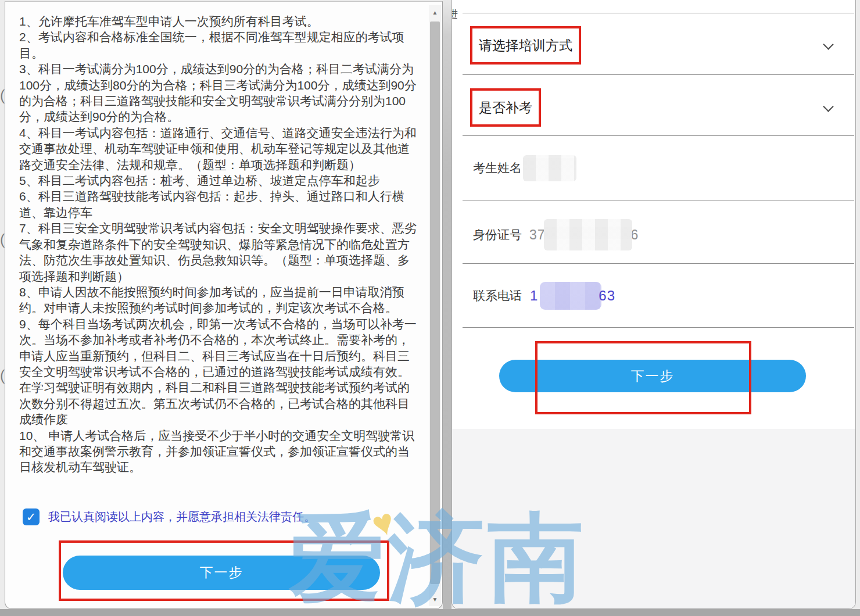 The image size is (860, 616). I want to click on agreement-row: ✓ 我已认真阅读以上内容，并愿意承担相关法律责任。, so click(169, 517).